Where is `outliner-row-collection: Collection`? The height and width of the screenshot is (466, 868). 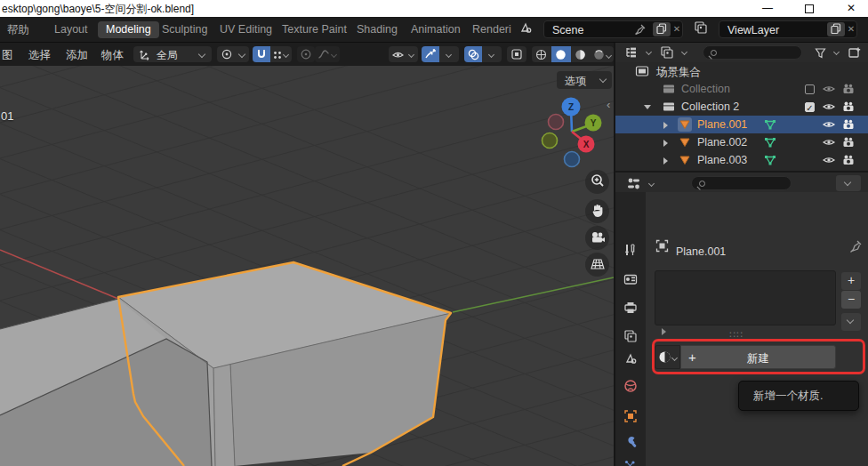
outliner-row-collection: Collection is located at coordinates (742, 89).